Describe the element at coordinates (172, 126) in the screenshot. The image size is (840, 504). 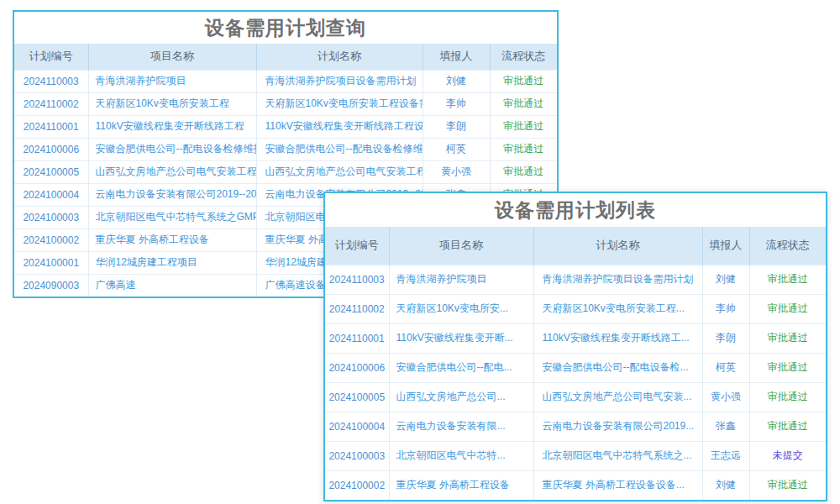
I see `project-name-cell: 110kV安徽线程集变开断线路工程` at that location.